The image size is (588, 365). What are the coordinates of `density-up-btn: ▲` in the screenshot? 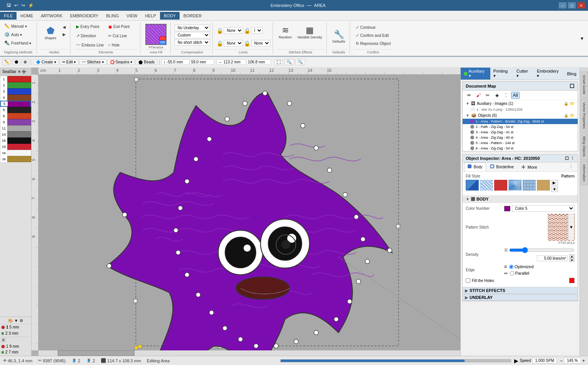 It's located at (572, 256).